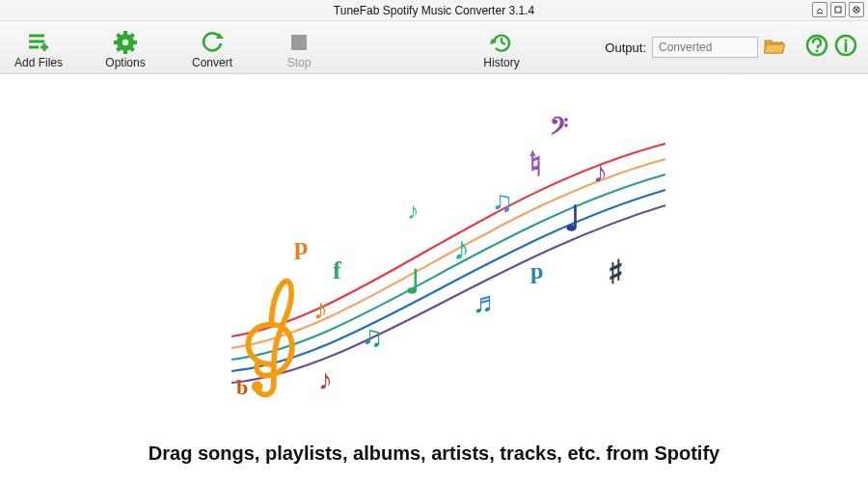 This screenshot has width=868, height=482. What do you see at coordinates (299, 63) in the screenshot?
I see `stop-label: Stop` at bounding box center [299, 63].